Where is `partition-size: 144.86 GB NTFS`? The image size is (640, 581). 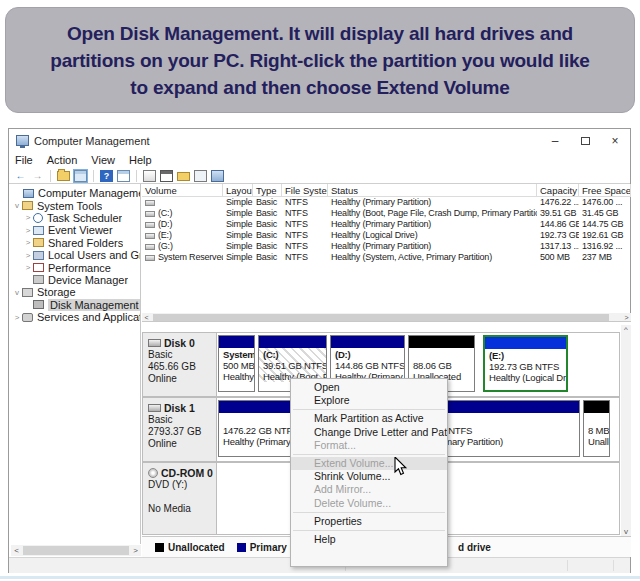 partition-size: 144.86 GB NTFS is located at coordinates (370, 366).